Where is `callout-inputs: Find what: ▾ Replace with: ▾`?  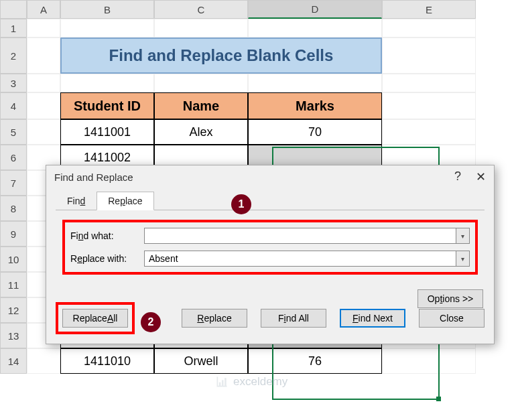
callout-inputs: Find what: ▾ Replace with: ▾ is located at coordinates (270, 247).